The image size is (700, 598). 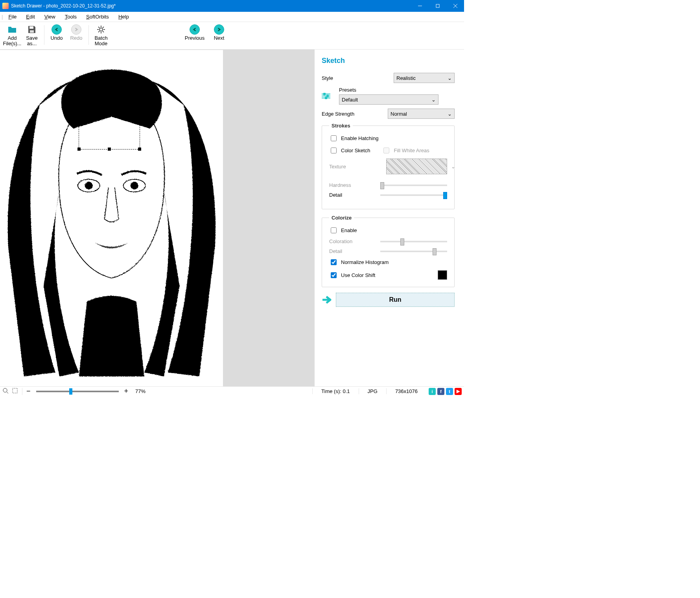 I want to click on statusbar: − + 77% Time (s): 0.1 JPG 736x1076 i f t…, so click(x=232, y=391).